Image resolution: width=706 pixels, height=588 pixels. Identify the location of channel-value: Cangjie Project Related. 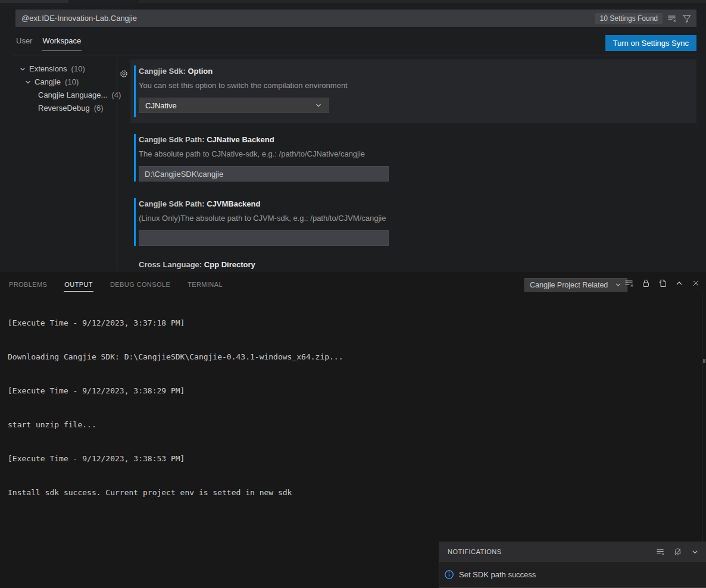
(569, 285).